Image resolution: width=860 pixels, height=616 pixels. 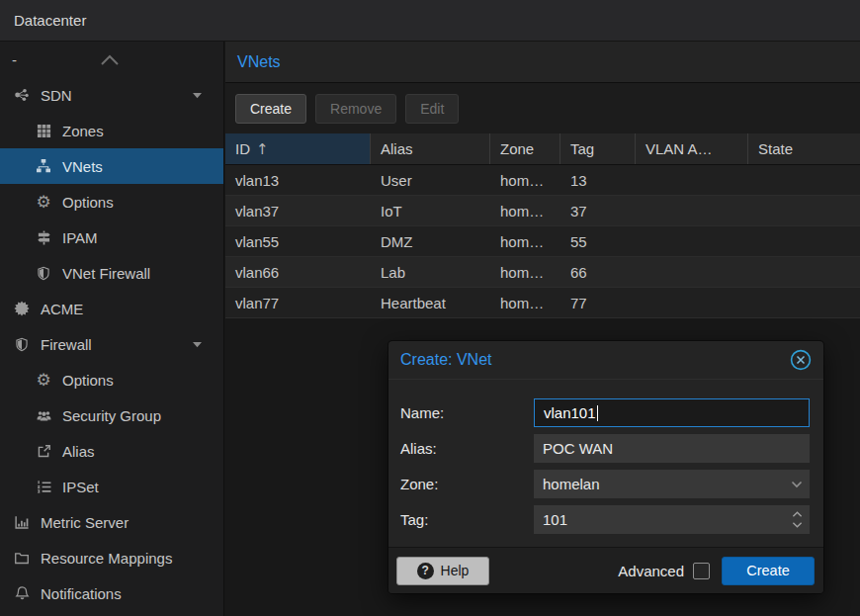 What do you see at coordinates (83, 166) in the screenshot?
I see `sidebar-item-label: VNets` at bounding box center [83, 166].